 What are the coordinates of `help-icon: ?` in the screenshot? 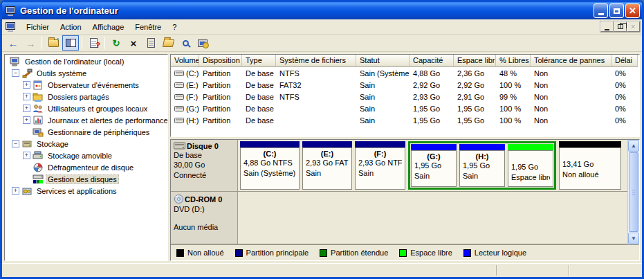 It's located at (93, 43).